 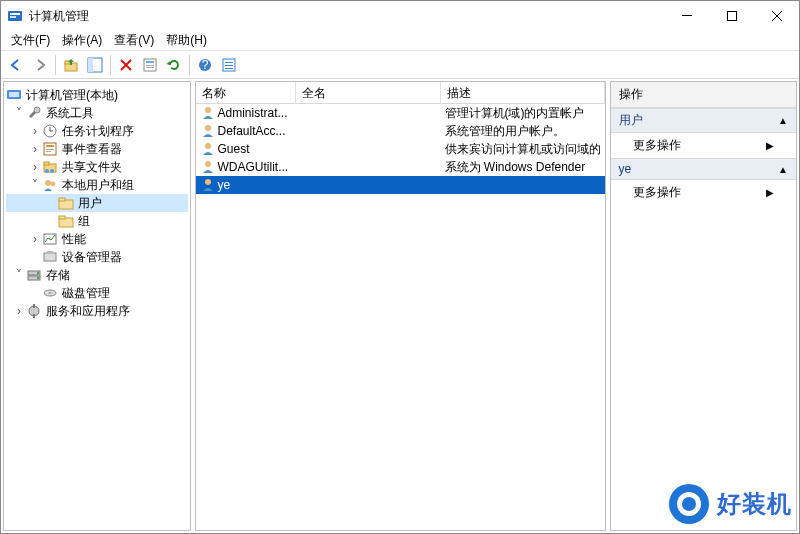 I want to click on menubar: 文件(F) 操作(A) 查看(V) 帮助(H), so click(x=400, y=41).